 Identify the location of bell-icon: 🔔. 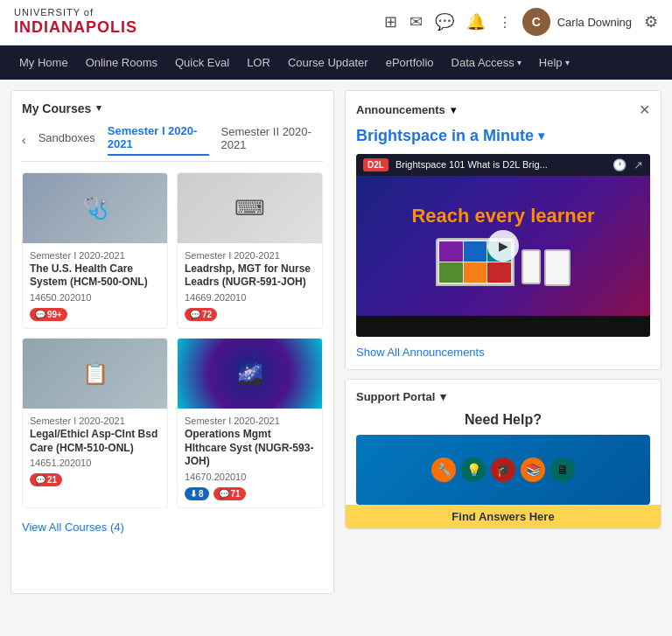
(476, 22).